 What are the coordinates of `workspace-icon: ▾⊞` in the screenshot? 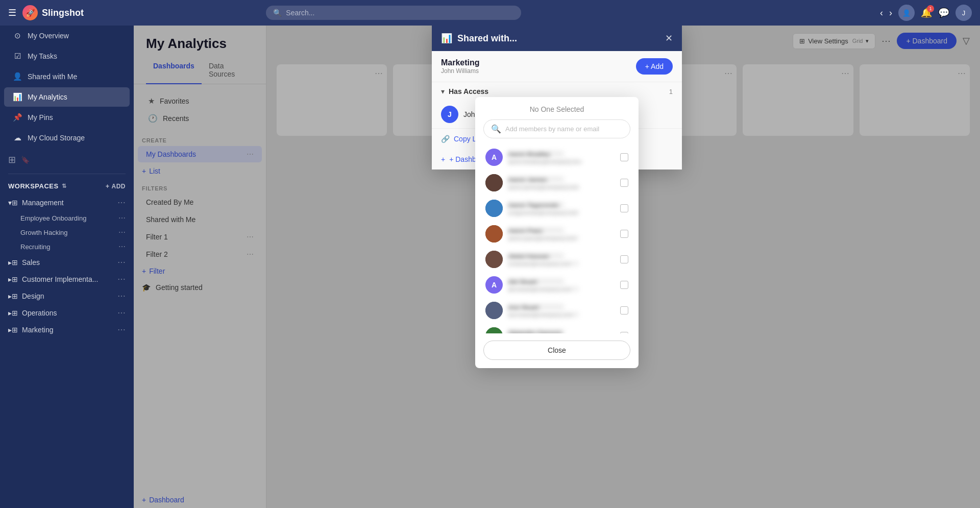 It's located at (13, 203).